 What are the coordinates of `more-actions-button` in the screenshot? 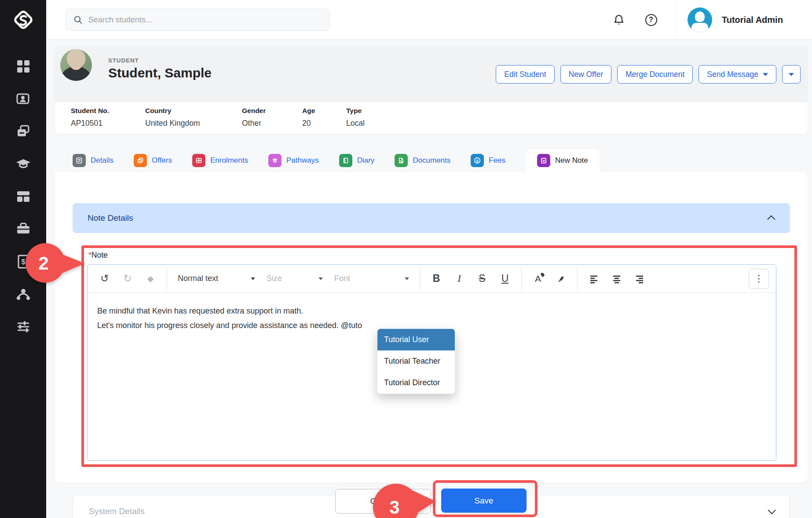 It's located at (791, 74).